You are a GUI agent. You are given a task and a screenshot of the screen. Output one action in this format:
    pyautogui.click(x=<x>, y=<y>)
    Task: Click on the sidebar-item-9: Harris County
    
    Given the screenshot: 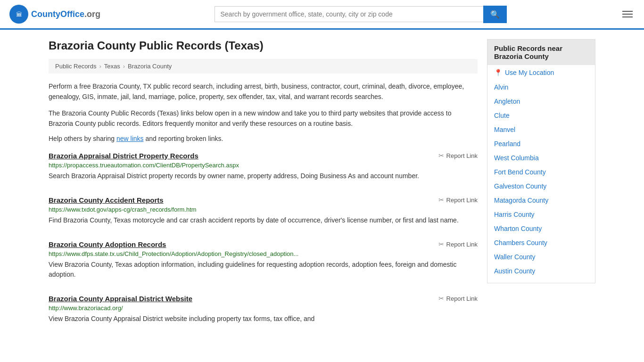 What is the action you would take?
    pyautogui.click(x=541, y=214)
    